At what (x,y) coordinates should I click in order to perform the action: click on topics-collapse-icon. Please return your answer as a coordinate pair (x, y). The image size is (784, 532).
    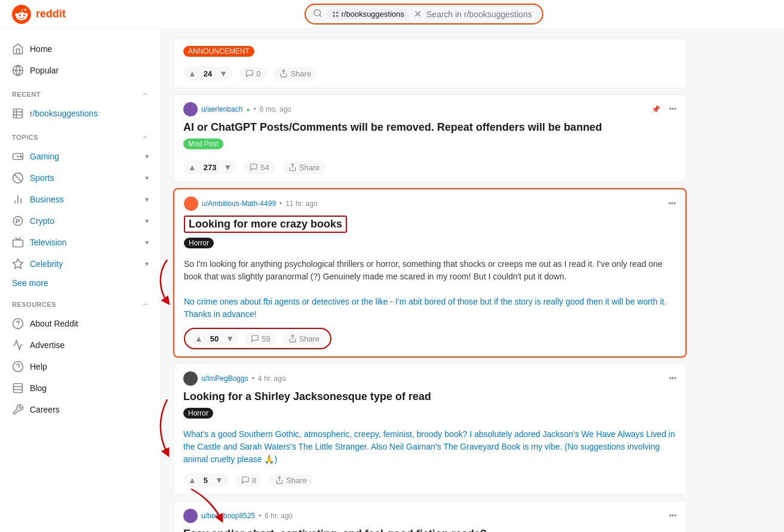
    Looking at the image, I should click on (145, 137).